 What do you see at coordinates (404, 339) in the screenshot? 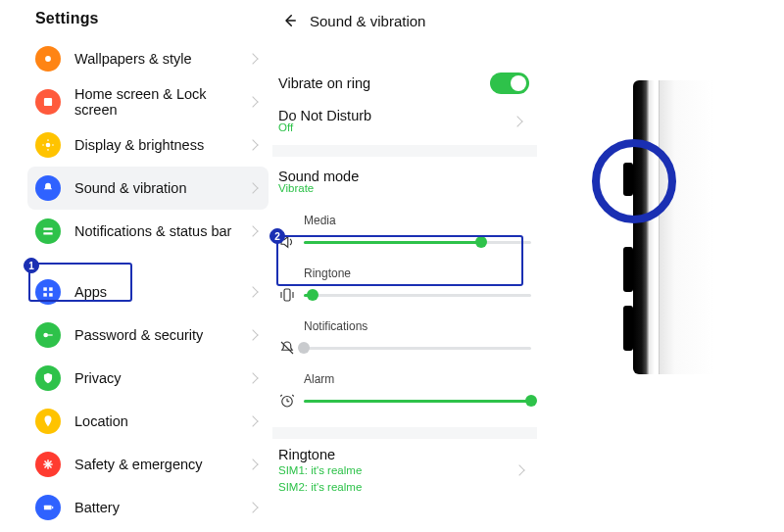
I see `notifications-slider-row: Notifications` at bounding box center [404, 339].